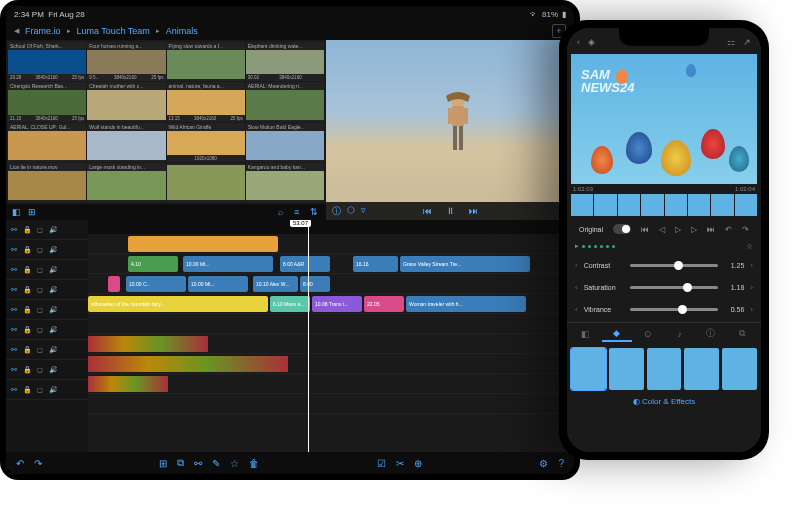 This screenshot has width=799, height=511. Describe the element at coordinates (400, 464) in the screenshot. I see `cut-icon: ✂` at that location.